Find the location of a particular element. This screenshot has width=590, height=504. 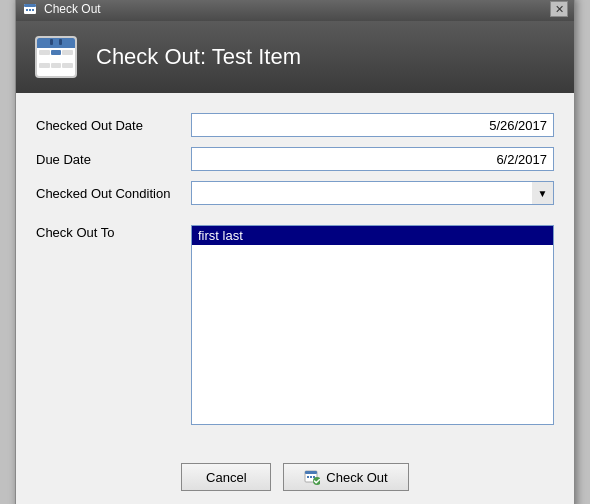

calendar-pin-right is located at coordinates (60, 42).